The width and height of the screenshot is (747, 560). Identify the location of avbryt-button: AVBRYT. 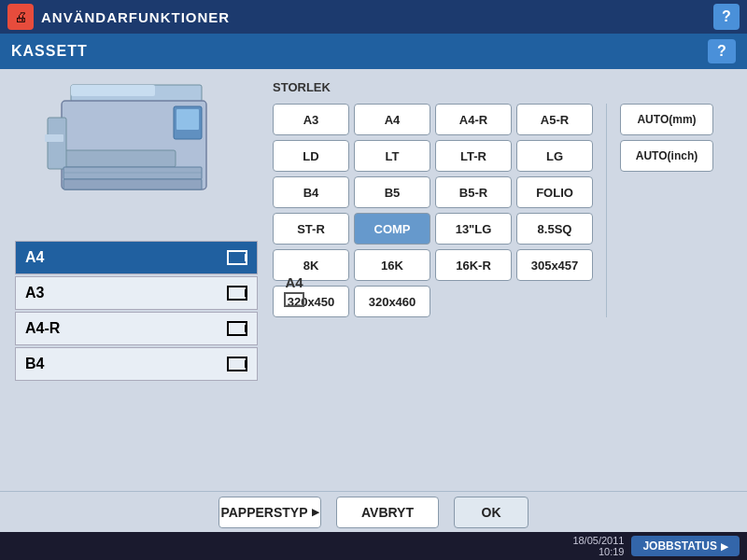
(388, 512).